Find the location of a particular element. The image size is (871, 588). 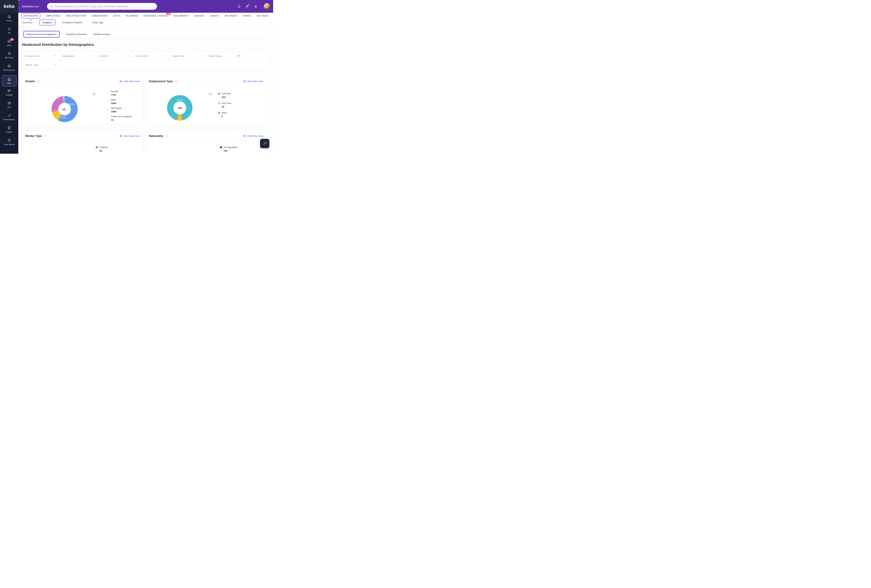

gender-legend: ♂ Female 7747 ♂ Male 3544 is located at coordinates (119, 107).